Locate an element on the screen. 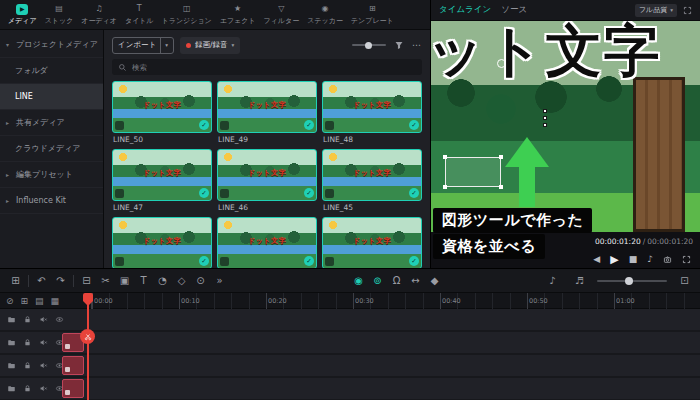  tab-transition: ◫ トランジション is located at coordinates (187, 15).